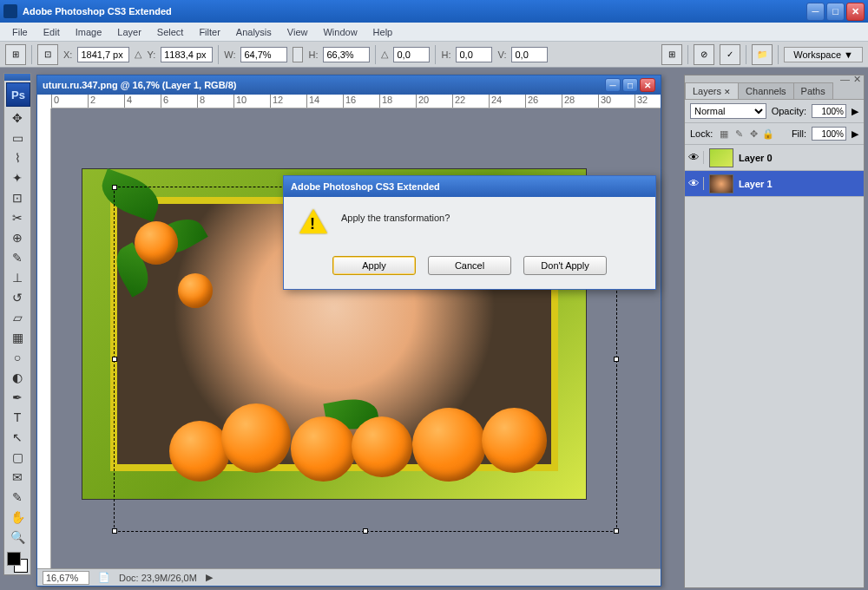  I want to click on document-title: uturu.ru.347.png @ 16,7% (Layer 1, RGB/8…, so click(139, 85).